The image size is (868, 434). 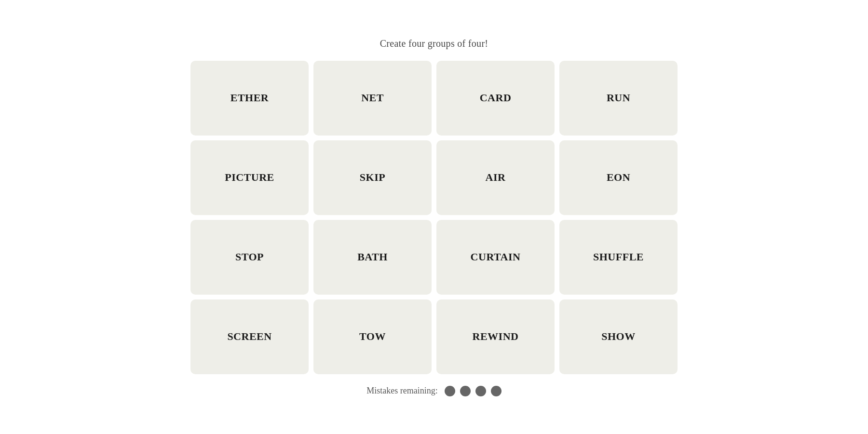 I want to click on tile-label-net: NET, so click(x=372, y=98).